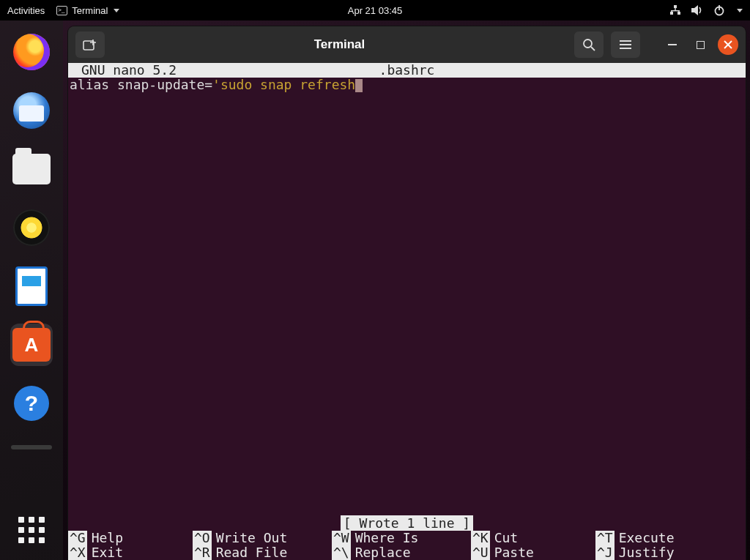  Describe the element at coordinates (88, 10) in the screenshot. I see `app-menu: >_ Terminal` at that location.